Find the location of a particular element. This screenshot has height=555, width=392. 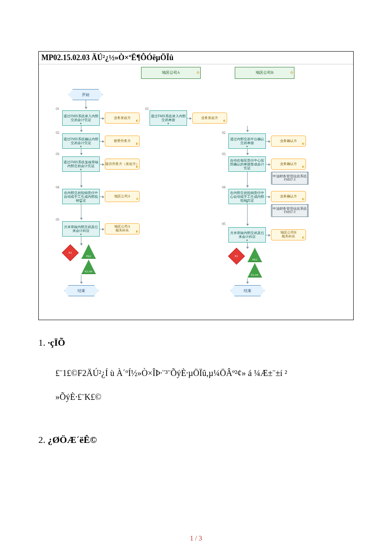

role-01a-text: 业务发起方 is located at coordinates (122, 119).